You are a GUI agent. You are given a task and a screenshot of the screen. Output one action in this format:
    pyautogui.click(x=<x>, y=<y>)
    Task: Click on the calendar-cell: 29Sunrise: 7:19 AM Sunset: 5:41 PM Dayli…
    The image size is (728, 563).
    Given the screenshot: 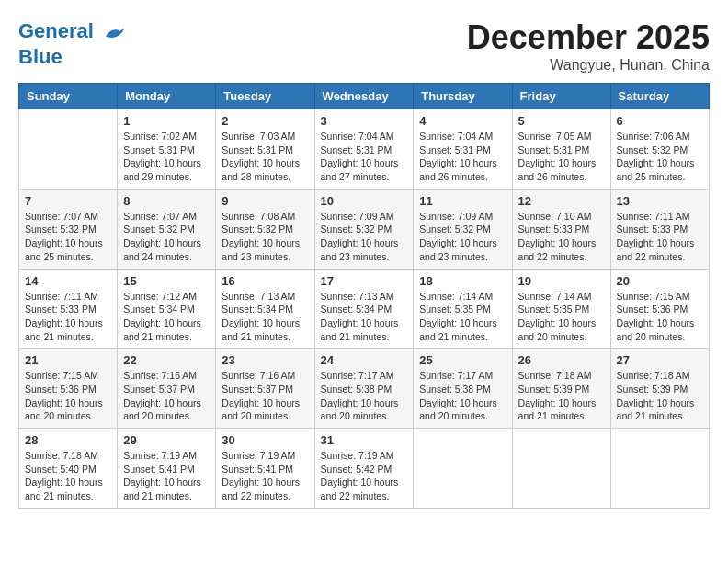 What is the action you would take?
    pyautogui.click(x=167, y=469)
    